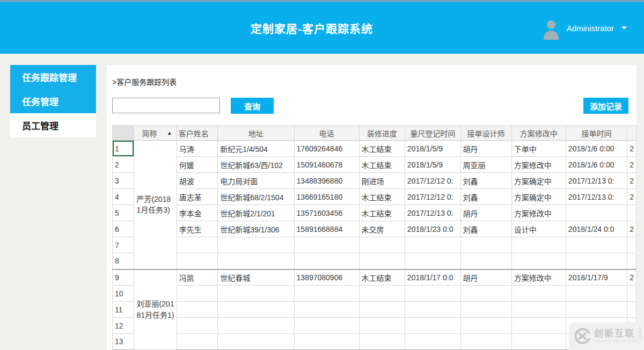 This screenshot has width=644, height=350. What do you see at coordinates (326, 149) in the screenshot?
I see `data-cell: 17609264846` at bounding box center [326, 149].